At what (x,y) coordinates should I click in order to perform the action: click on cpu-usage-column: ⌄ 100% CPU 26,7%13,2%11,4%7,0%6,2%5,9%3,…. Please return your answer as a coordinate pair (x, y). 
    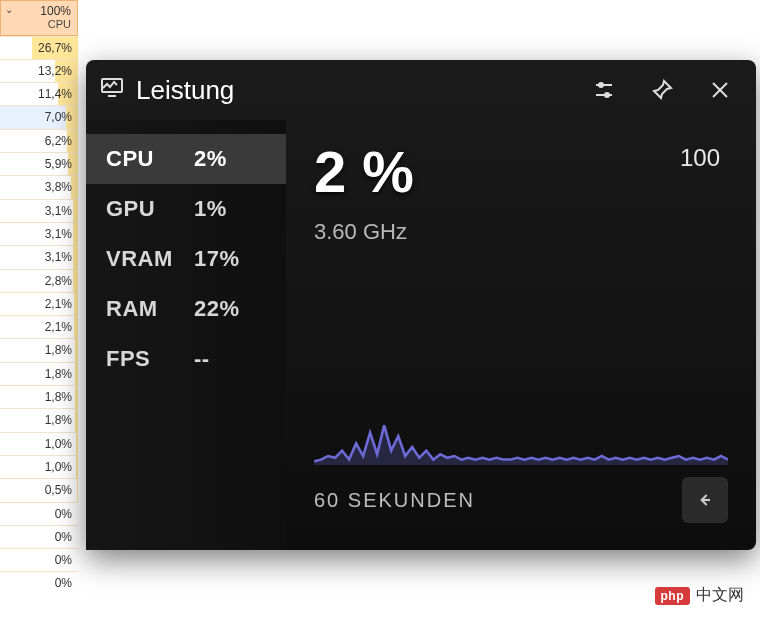
    Looking at the image, I should click on (39, 298).